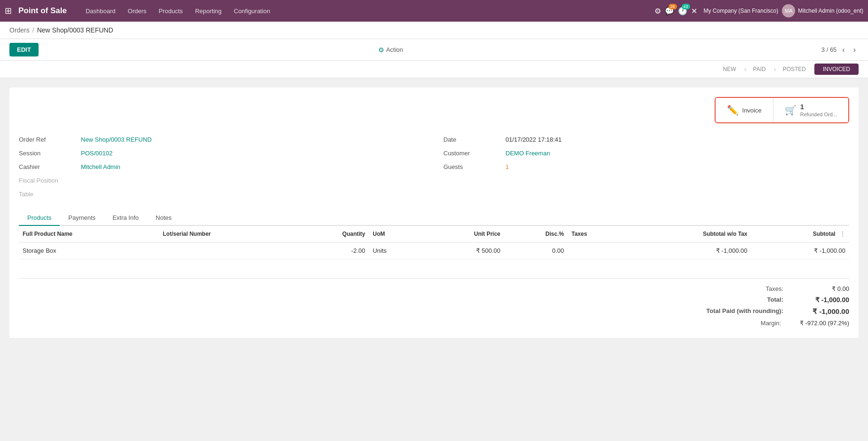  Describe the element at coordinates (116, 139) in the screenshot. I see `order-ref-value: New Shop/0003 REFUND` at that location.